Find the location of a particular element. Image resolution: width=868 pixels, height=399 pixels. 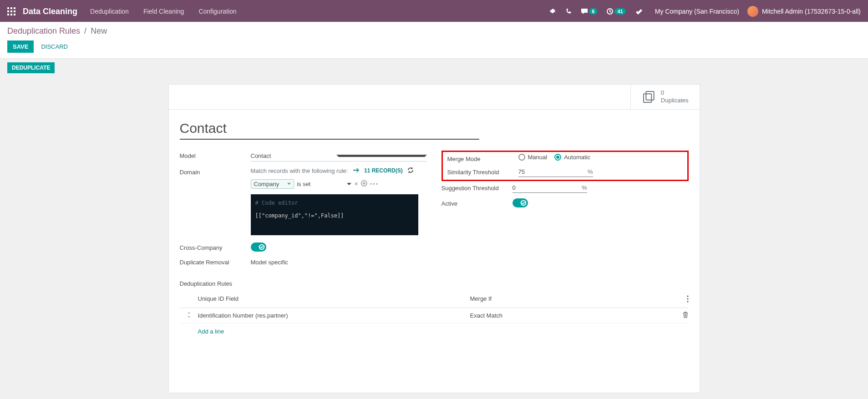

domain-field-chip: Company is located at coordinates (273, 184).